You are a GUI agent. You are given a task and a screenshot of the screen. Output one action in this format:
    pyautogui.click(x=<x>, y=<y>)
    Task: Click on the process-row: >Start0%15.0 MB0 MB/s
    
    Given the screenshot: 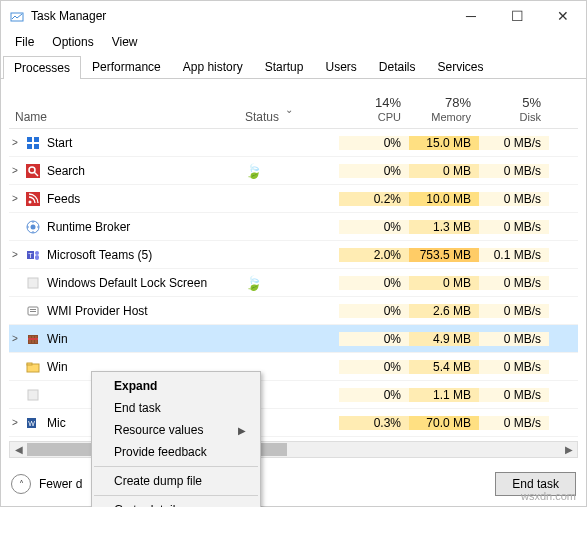 What is the action you would take?
    pyautogui.click(x=294, y=143)
    